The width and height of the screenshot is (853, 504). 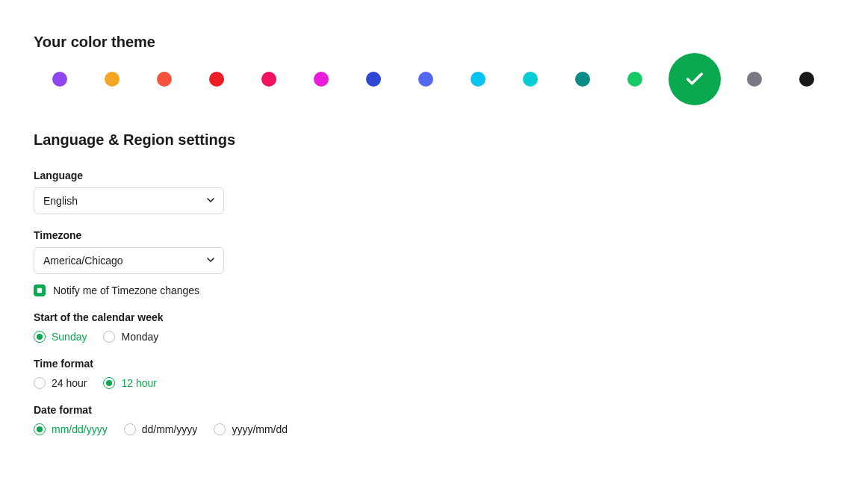 What do you see at coordinates (161, 429) in the screenshot?
I see `date-format-option-1: dd/mm/yyyy` at bounding box center [161, 429].